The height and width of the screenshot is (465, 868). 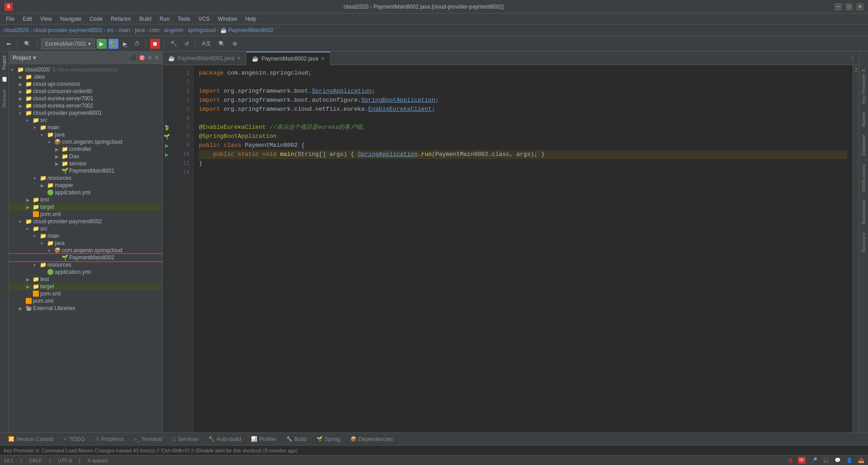 I want to click on tree-item-PaymentMain8002: 🌱 PaymentMain8002, so click(x=86, y=258).